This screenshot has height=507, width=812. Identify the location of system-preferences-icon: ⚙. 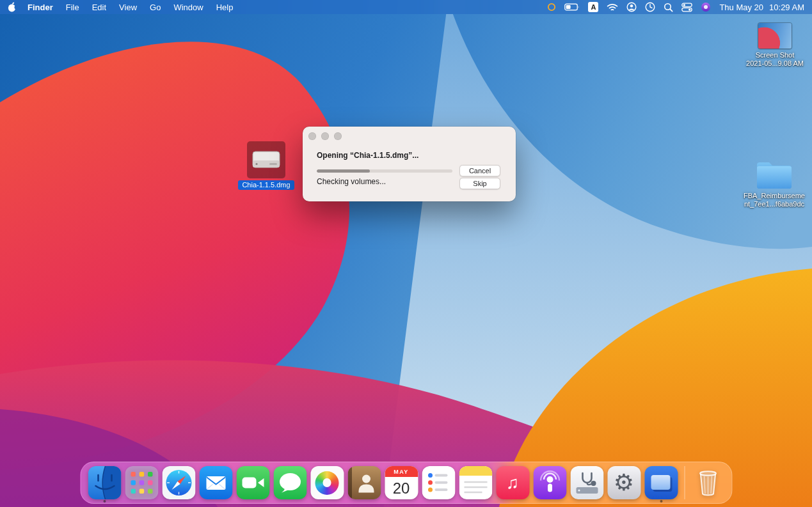
(624, 483).